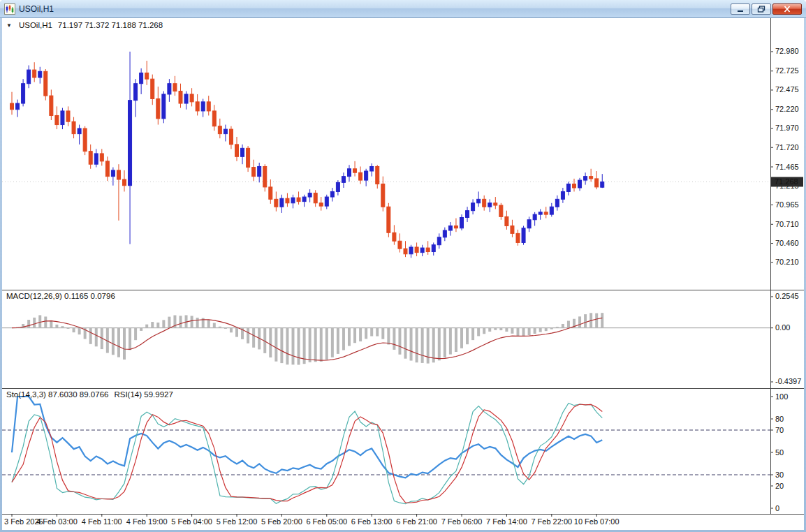  Describe the element at coordinates (312, 519) in the screenshot. I see `time-axis: 3 Feb 20254 Feb 03:004 Feb 11:004 Feb 19…` at that location.